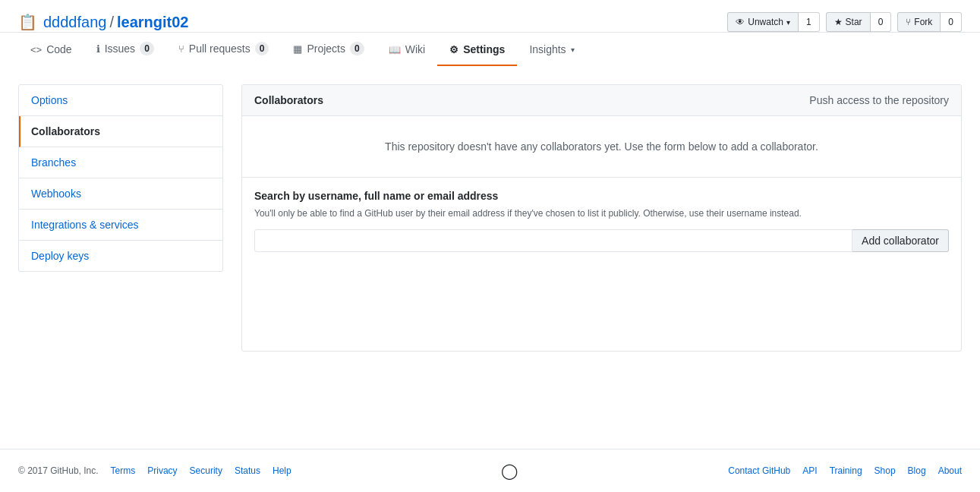  I want to click on tab-projects: ▦ Projects 0, so click(328, 49).